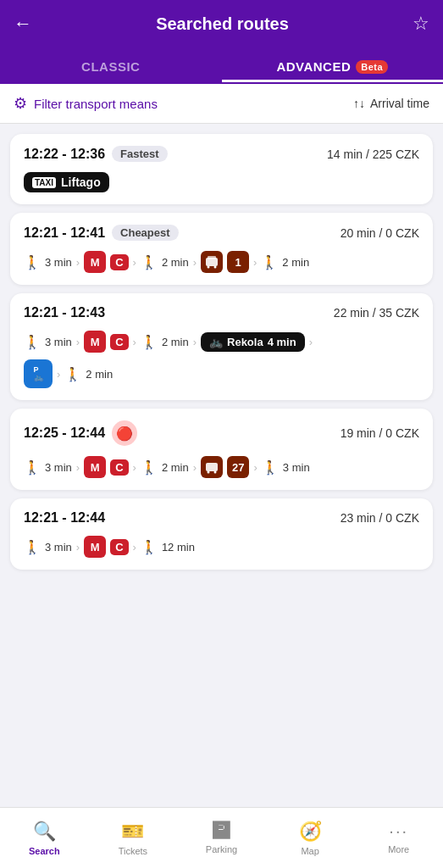 The image size is (443, 868). I want to click on sort-icon: ↑↓, so click(359, 103).